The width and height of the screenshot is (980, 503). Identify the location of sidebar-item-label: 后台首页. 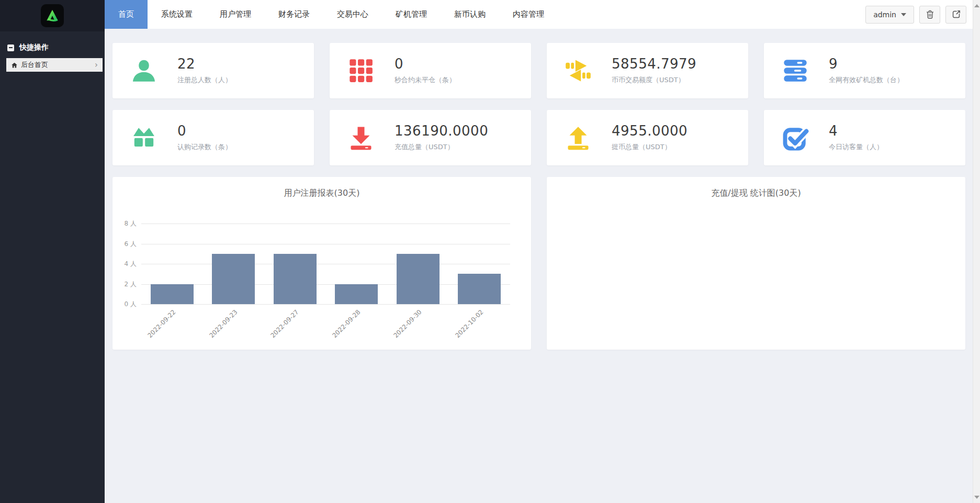
(58, 65).